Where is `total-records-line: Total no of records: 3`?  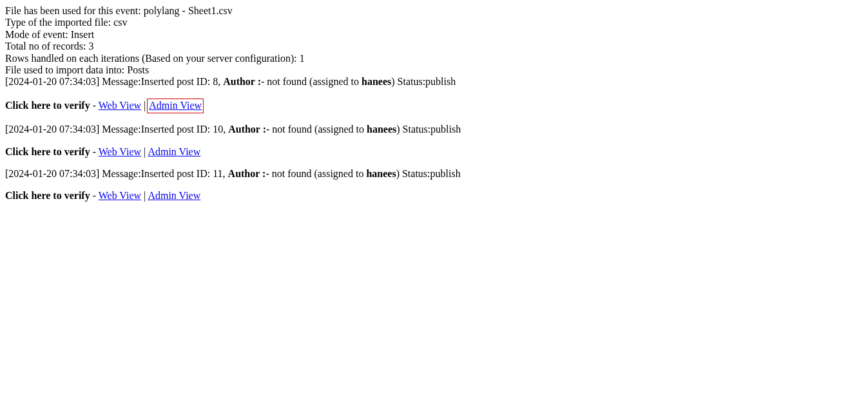
total-records-line: Total no of records: 3 is located at coordinates (434, 46).